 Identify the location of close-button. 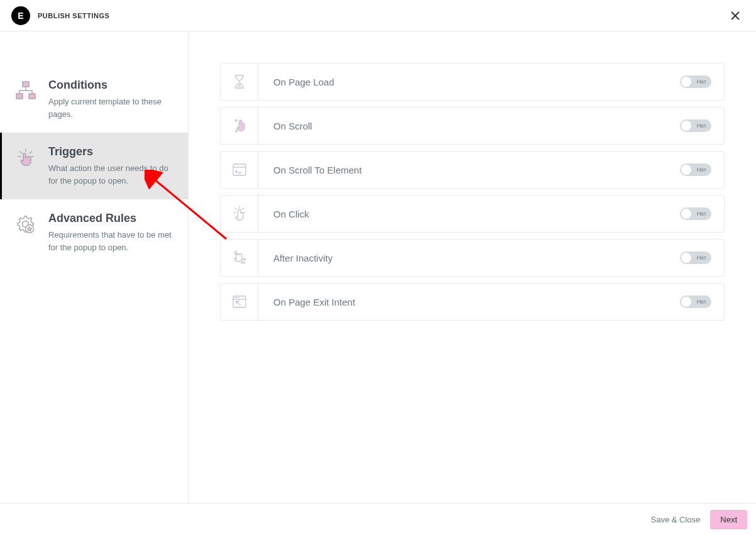
(735, 16).